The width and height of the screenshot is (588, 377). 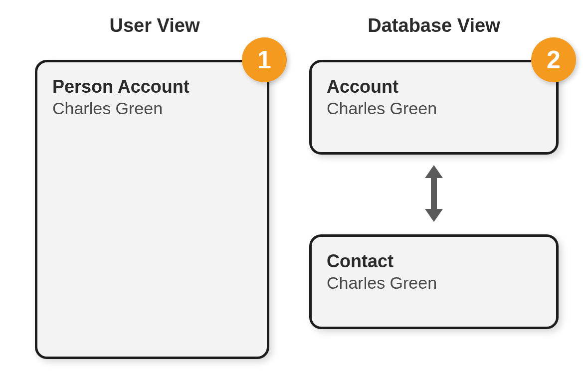 What do you see at coordinates (554, 60) in the screenshot?
I see `badge-two: 2` at bounding box center [554, 60].